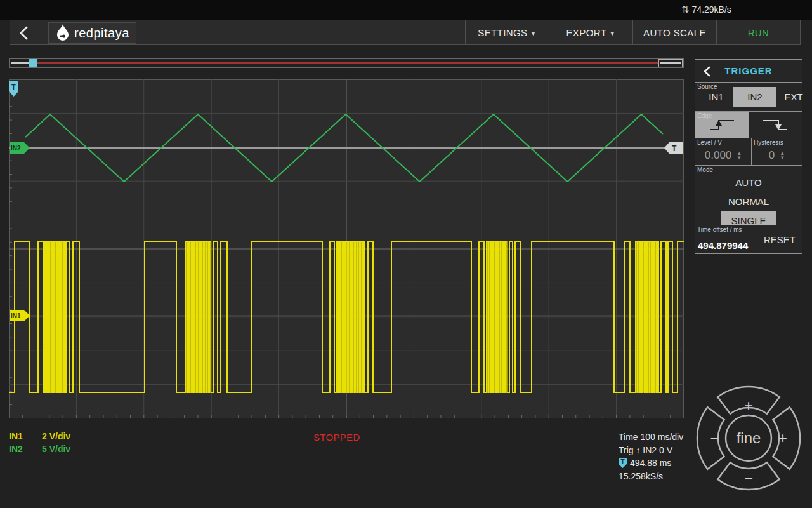  I want to click on trigger-mode-section: Mode AUTO NORMAL SINGLE, so click(749, 196).